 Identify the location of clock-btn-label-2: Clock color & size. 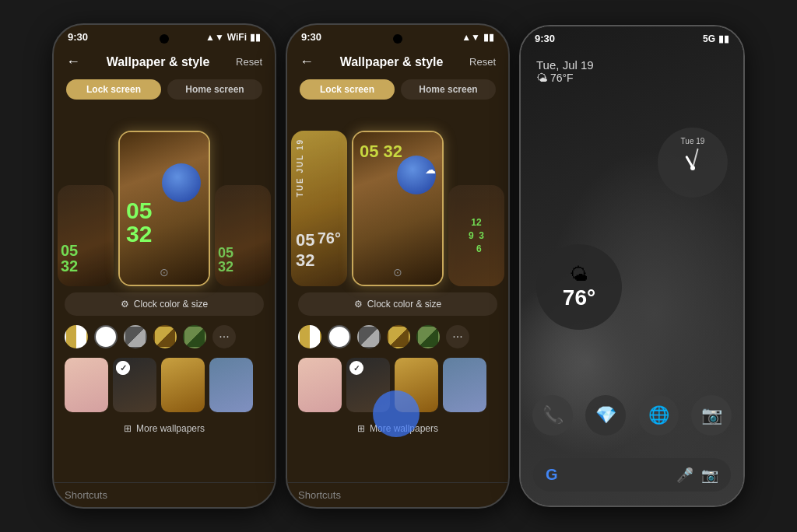
(405, 304).